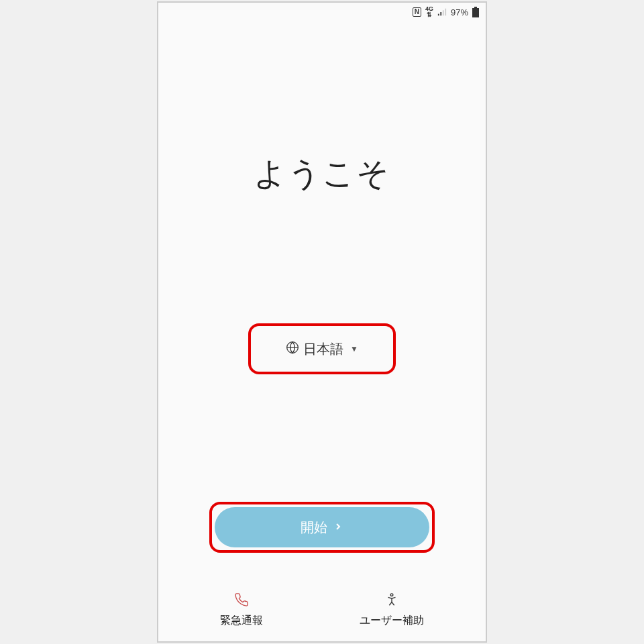 The image size is (644, 644). What do you see at coordinates (460, 12) in the screenshot?
I see `battery-percentage: 97%` at bounding box center [460, 12].